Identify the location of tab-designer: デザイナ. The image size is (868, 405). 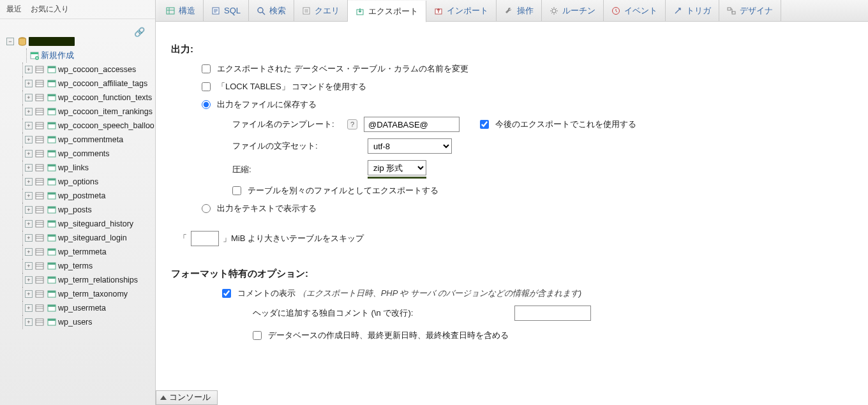
(751, 10).